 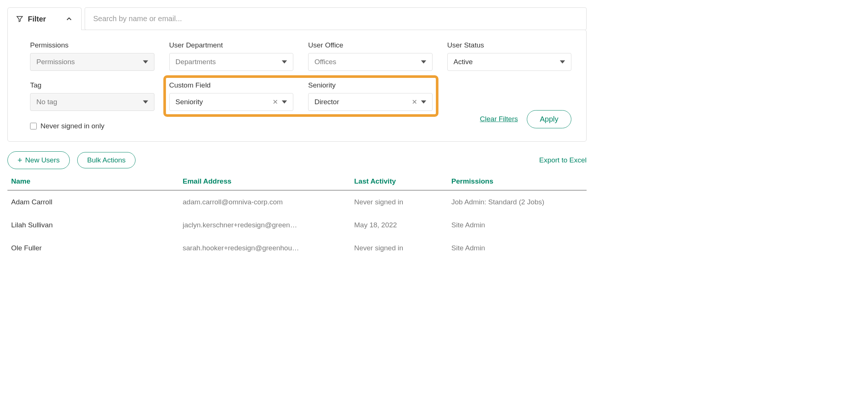 I want to click on user-status-label: User Status, so click(x=509, y=45).